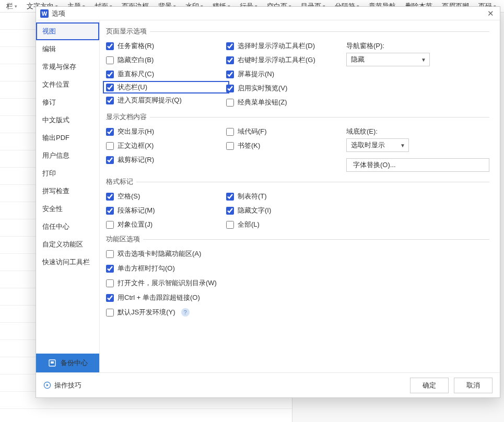 This screenshot has width=504, height=422. Describe the element at coordinates (166, 225) in the screenshot. I see `format-checkbox: 对象位置(J)` at that location.